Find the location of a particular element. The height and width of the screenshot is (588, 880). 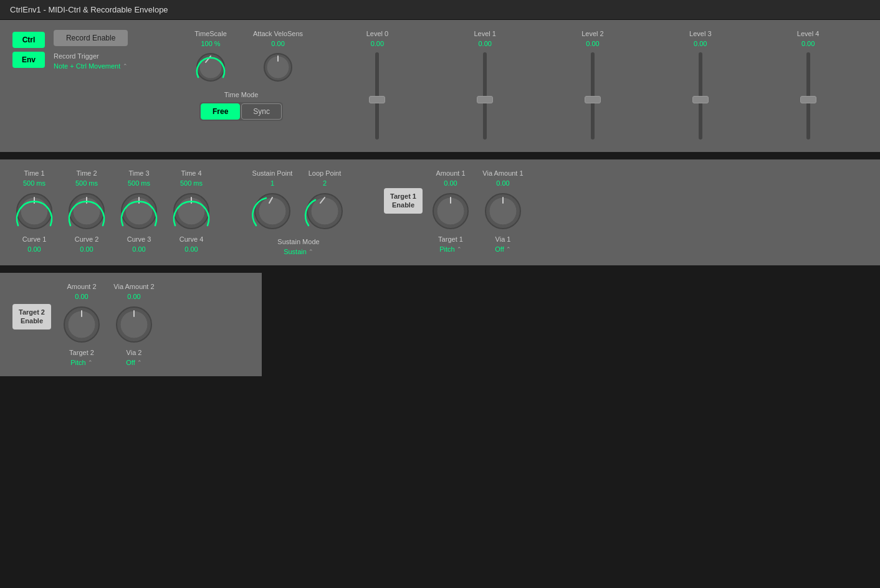

via-amount1-knob-group: Via Amount 1 0.00 Via 1 Off ⌃ is located at coordinates (503, 211).